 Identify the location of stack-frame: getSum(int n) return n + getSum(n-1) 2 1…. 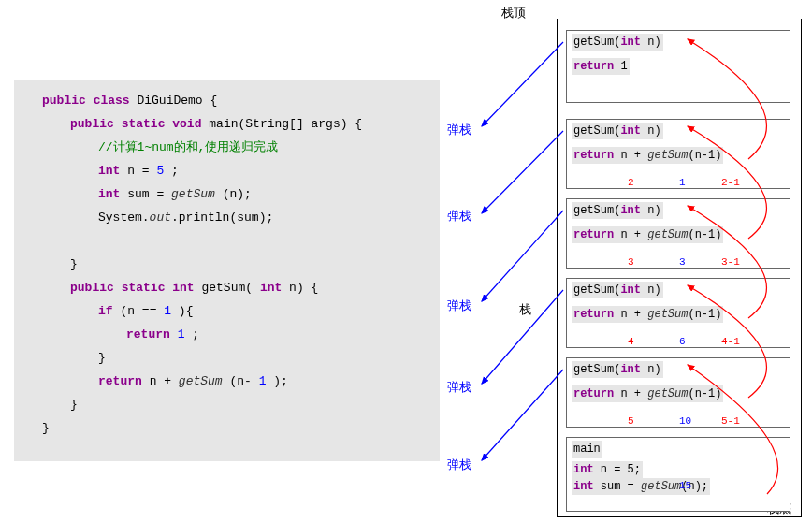
(678, 153).